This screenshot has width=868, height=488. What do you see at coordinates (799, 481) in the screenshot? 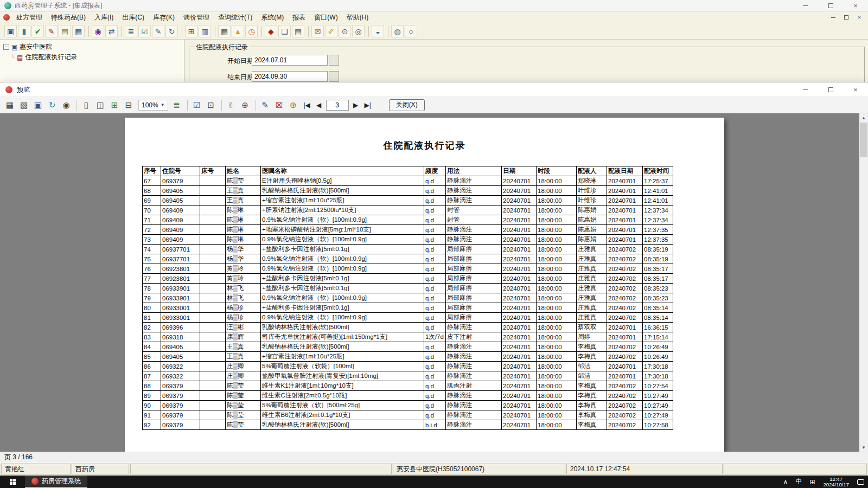
I see `ime-indicator: 中` at bounding box center [799, 481].